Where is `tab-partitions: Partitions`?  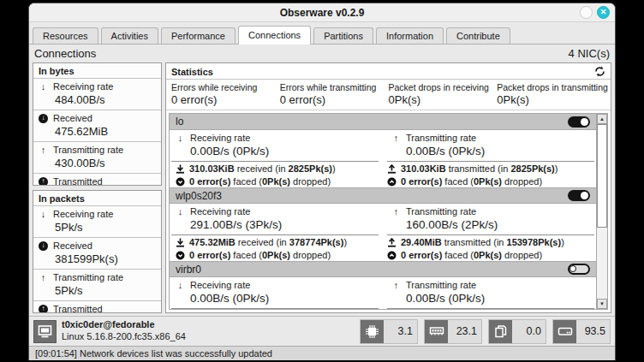 tab-partitions: Partitions is located at coordinates (343, 36).